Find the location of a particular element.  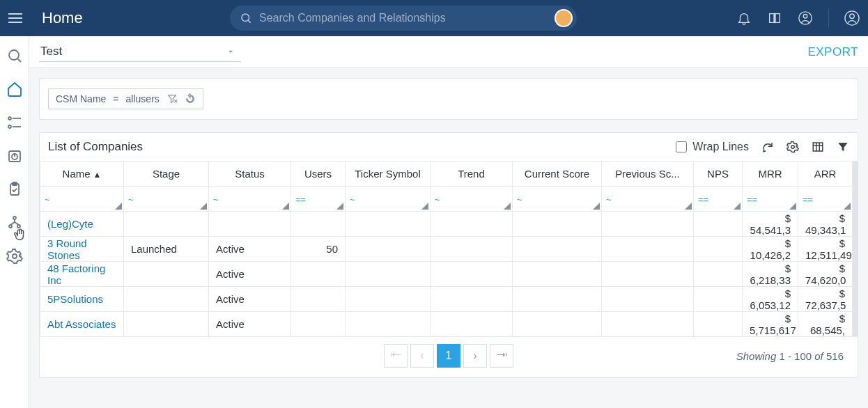

filter-mrr: == is located at coordinates (770, 199).